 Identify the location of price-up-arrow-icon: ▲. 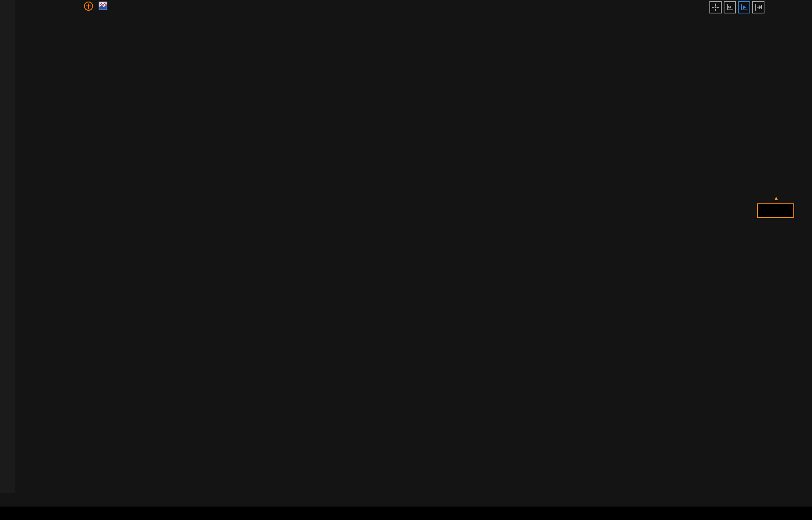
(776, 198).